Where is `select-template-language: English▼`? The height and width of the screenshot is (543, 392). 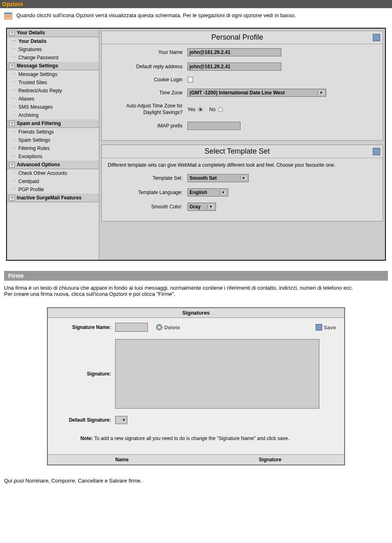
select-template-language: English▼ is located at coordinates (208, 192).